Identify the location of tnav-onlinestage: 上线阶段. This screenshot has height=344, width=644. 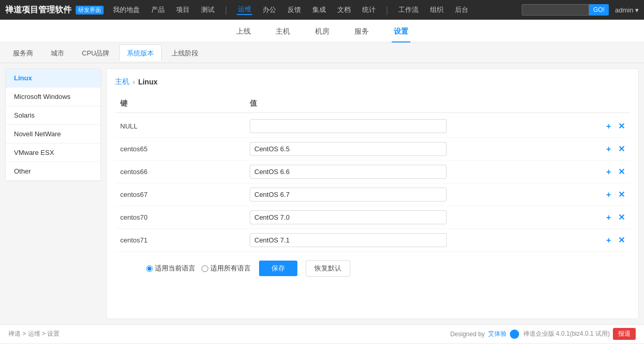
(185, 53).